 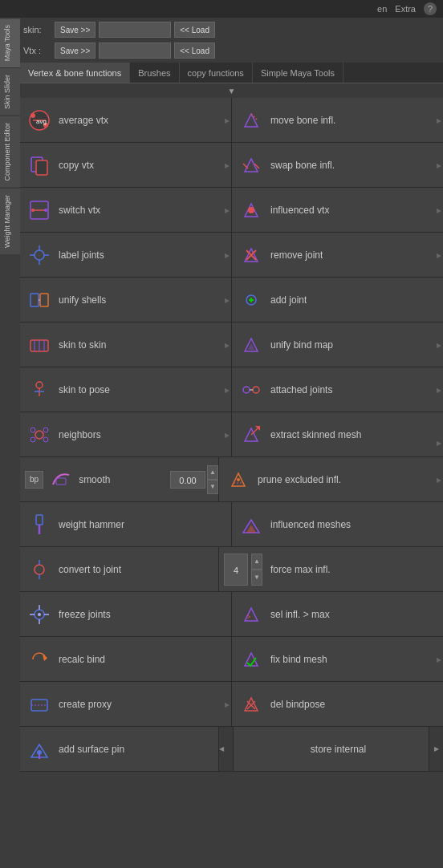 What do you see at coordinates (75, 51) in the screenshot?
I see `vtx-save-button: Save >>` at bounding box center [75, 51].